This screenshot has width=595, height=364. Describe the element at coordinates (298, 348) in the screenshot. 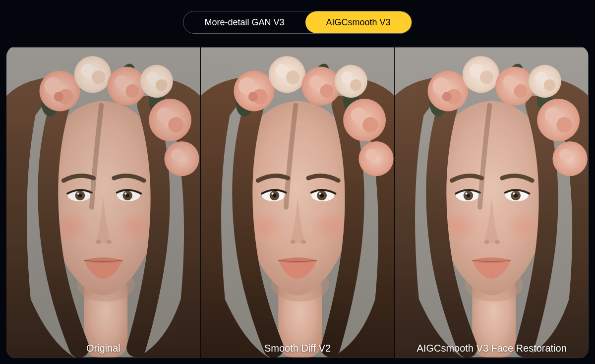

I see `caption-smooth-diff-v2: Smooth Diff V2` at that location.